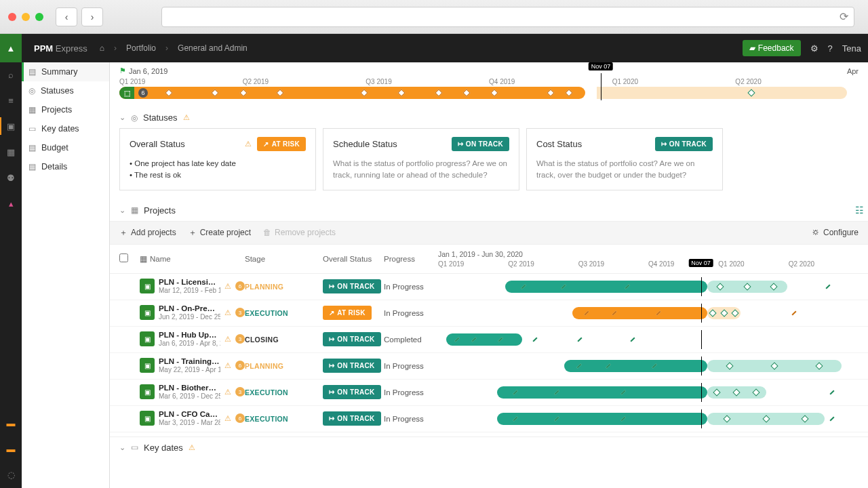  What do you see at coordinates (753, 48) in the screenshot?
I see `feedback-icon: ▰` at bounding box center [753, 48].